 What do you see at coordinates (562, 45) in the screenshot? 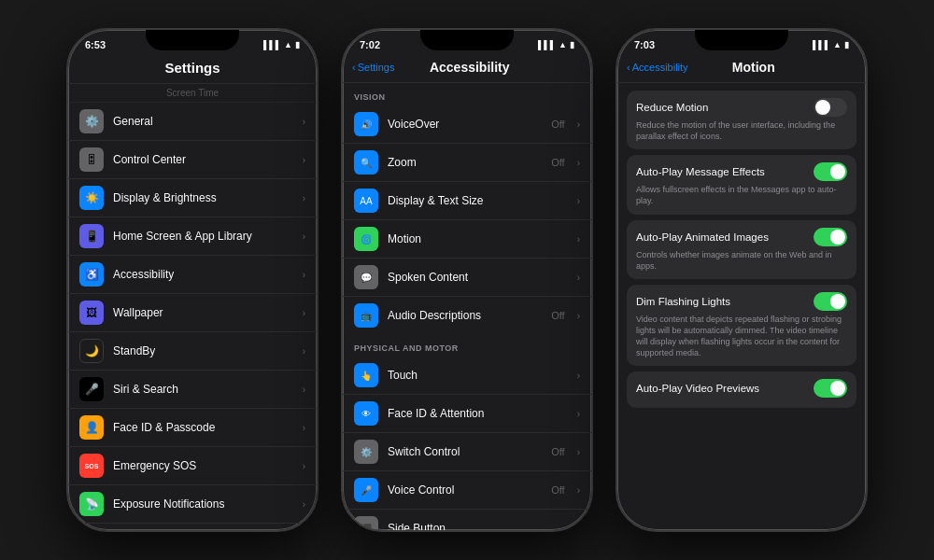
I see `wifi-icon-2: ▲` at bounding box center [562, 45].